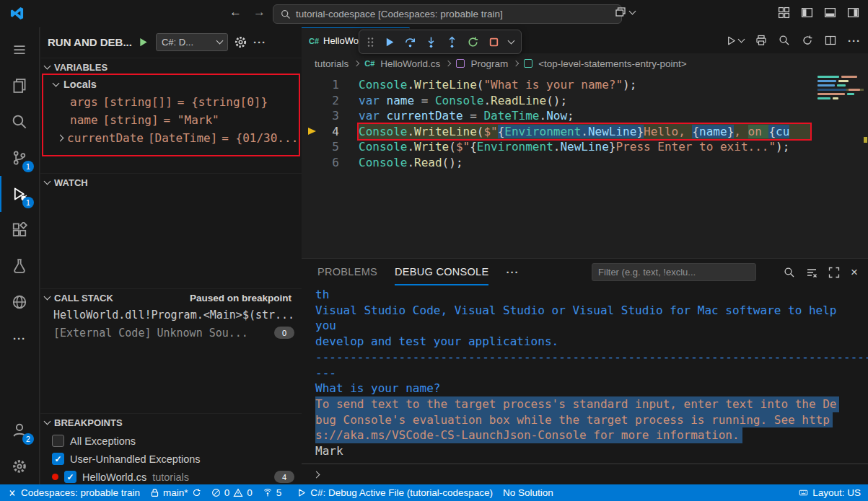  What do you see at coordinates (447, 14) in the screenshot?
I see `command-center-search: tutorial-codespace [Codespaces: probable…` at bounding box center [447, 14].